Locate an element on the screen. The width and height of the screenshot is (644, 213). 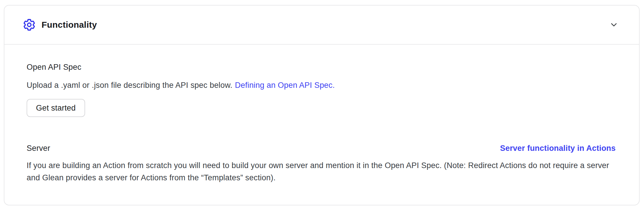
open-api-spec-description: Upload a .yaml or .json file describing … is located at coordinates (321, 85).